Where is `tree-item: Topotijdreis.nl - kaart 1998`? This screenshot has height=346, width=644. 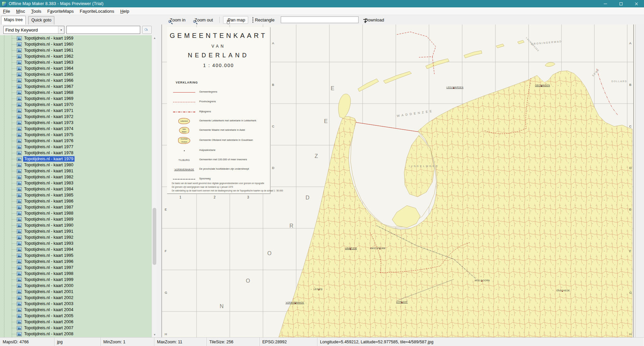
tree-item: Topotijdreis.nl - kaart 1998 is located at coordinates (76, 274).